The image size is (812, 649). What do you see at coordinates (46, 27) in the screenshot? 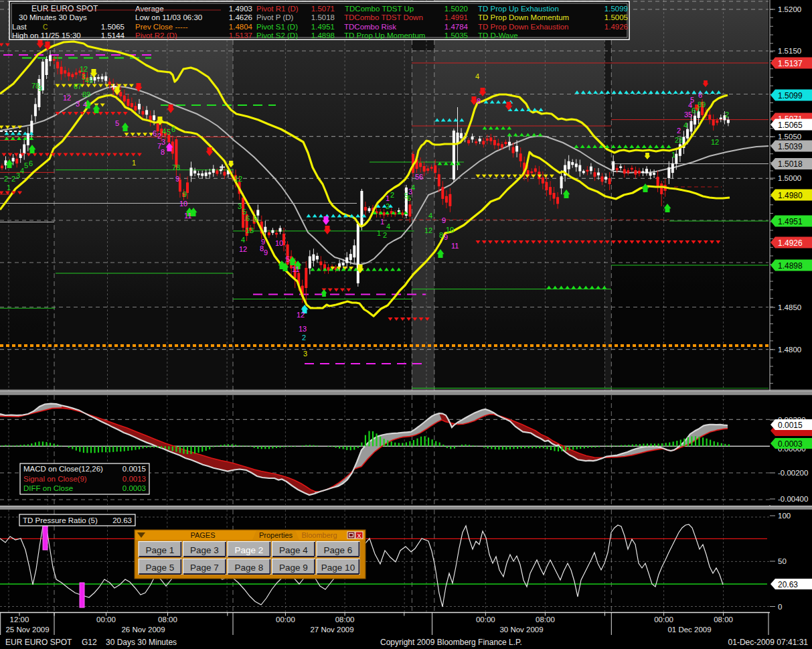
I see `svg-text: C` at bounding box center [46, 27].